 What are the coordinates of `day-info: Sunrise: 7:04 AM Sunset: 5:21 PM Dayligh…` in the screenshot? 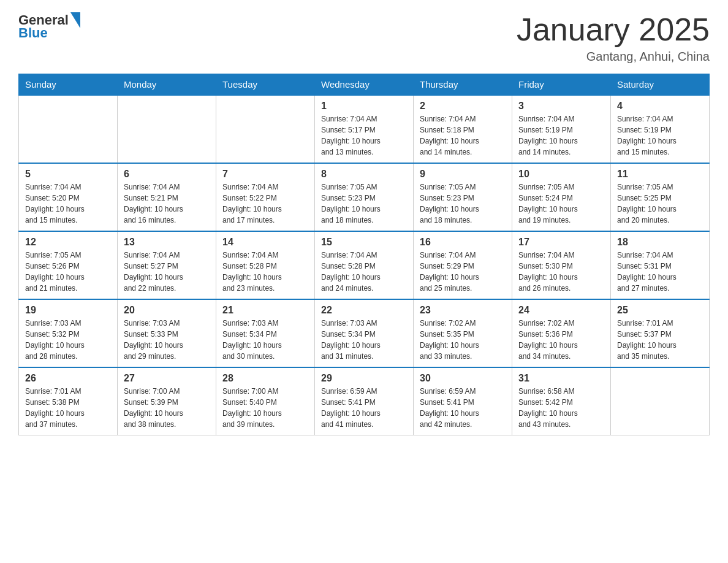 It's located at (167, 204).